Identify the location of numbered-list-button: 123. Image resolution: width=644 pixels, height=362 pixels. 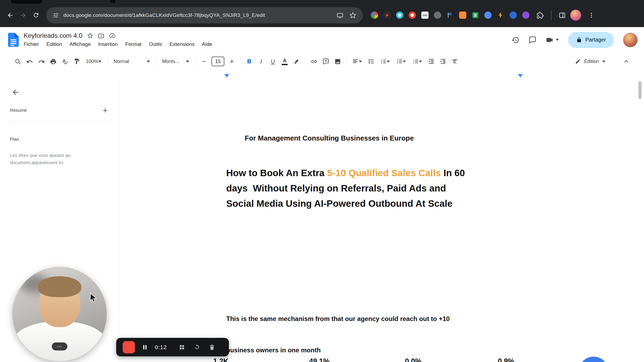
(417, 61).